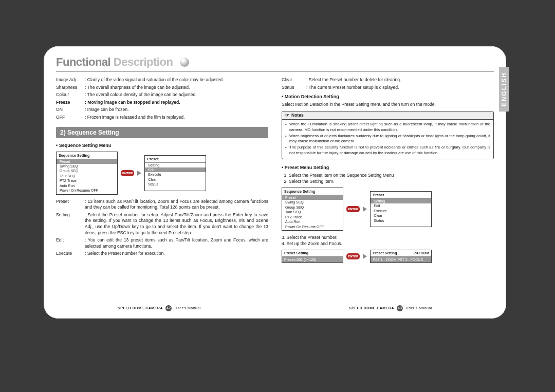  Describe the element at coordinates (70, 80) in the screenshot. I see `label-image-adj: Image Adj.` at that location.